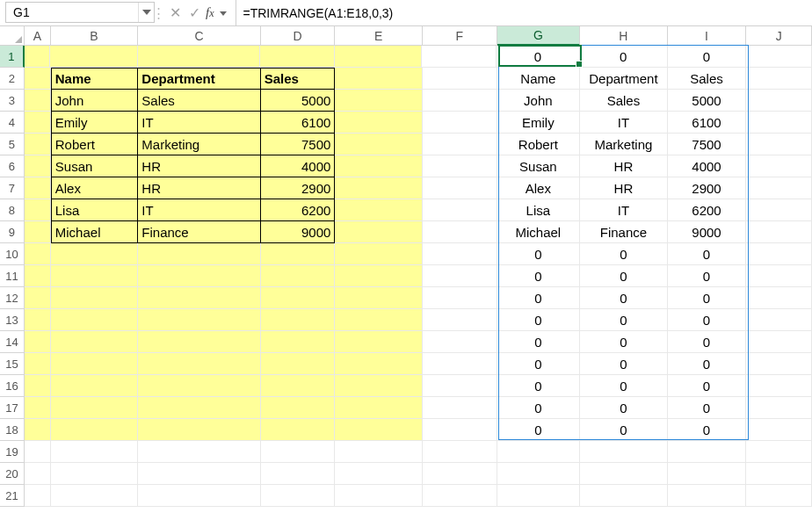 The height and width of the screenshot is (520, 812). I want to click on cell-F9, so click(460, 232).